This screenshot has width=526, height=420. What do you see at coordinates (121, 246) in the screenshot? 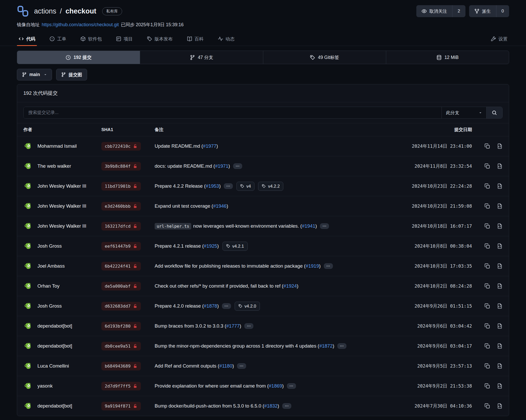
I see `commit-sha-link: eef61447b9` at bounding box center [121, 246].